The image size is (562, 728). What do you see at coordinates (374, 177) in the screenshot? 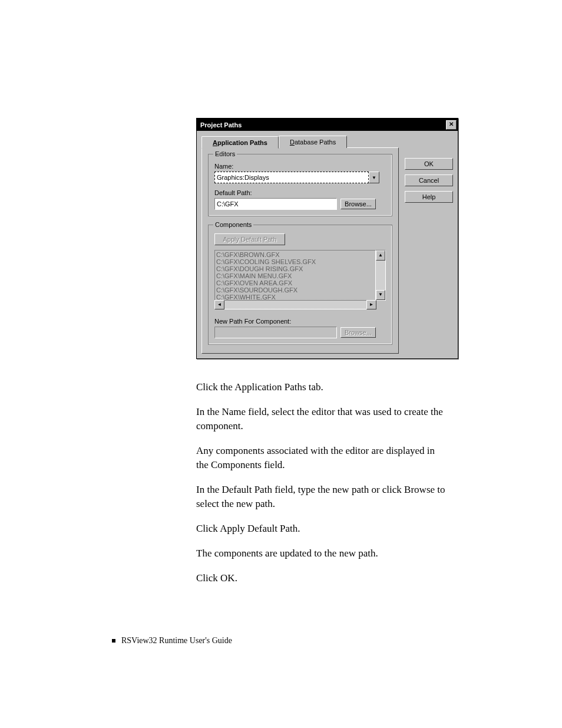
I see `chevron-down-icon: ▼` at bounding box center [374, 177].